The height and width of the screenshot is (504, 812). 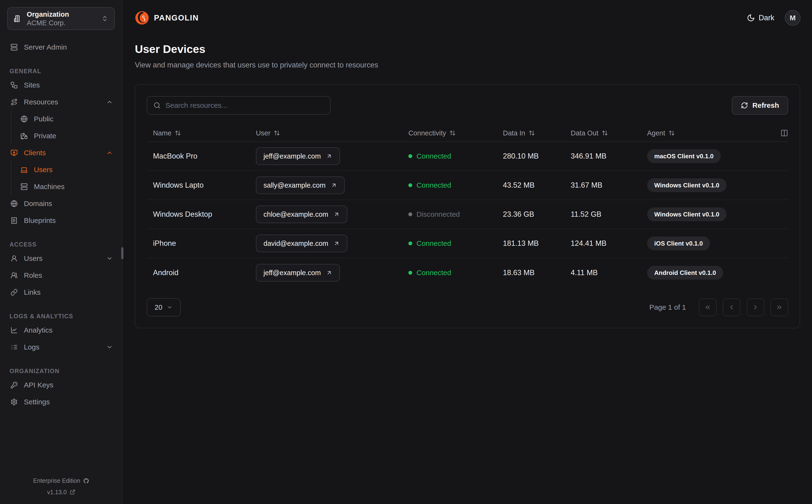 What do you see at coordinates (105, 19) in the screenshot?
I see `chevrons-up-down-icon` at bounding box center [105, 19].